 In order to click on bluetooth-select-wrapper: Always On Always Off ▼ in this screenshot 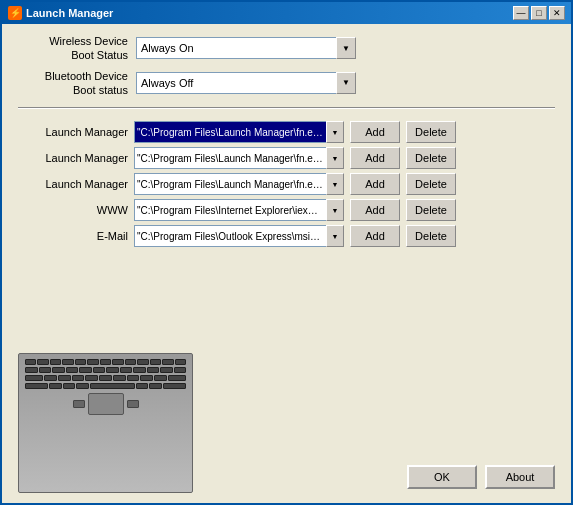, I will do `click(246, 83)`.